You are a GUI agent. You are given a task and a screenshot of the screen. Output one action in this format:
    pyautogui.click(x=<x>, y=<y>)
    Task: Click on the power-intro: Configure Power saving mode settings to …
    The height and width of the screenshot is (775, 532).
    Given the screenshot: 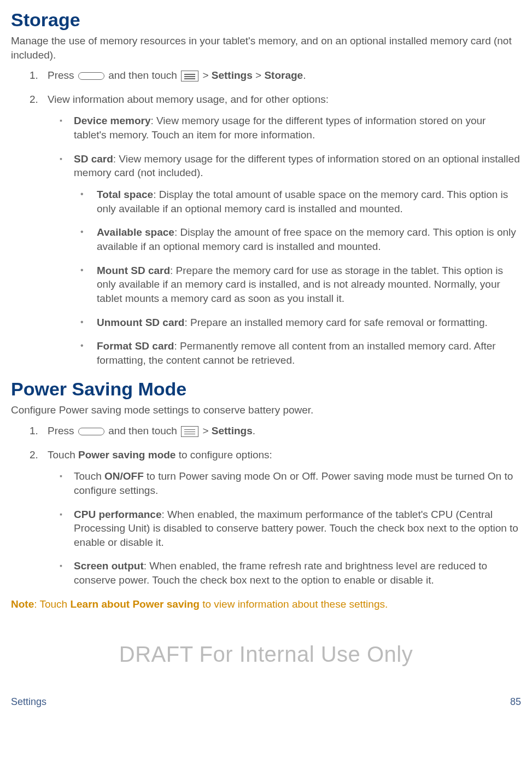 What is the action you would take?
    pyautogui.click(x=266, y=410)
    